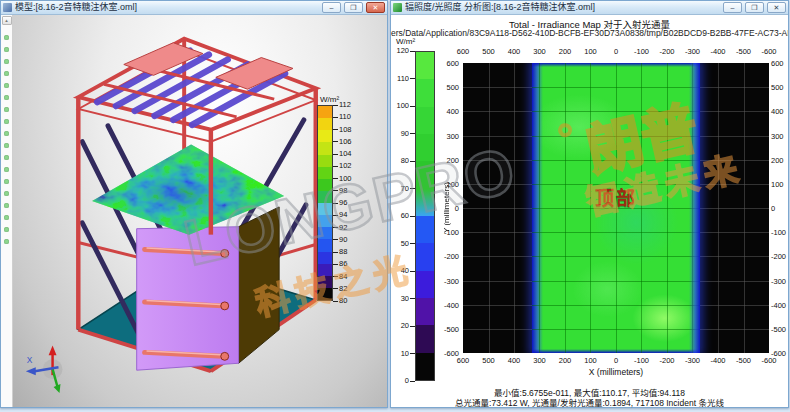  What do you see at coordinates (425, 216) in the screenshot?
I see `map-colorbar-gradient` at bounding box center [425, 216].